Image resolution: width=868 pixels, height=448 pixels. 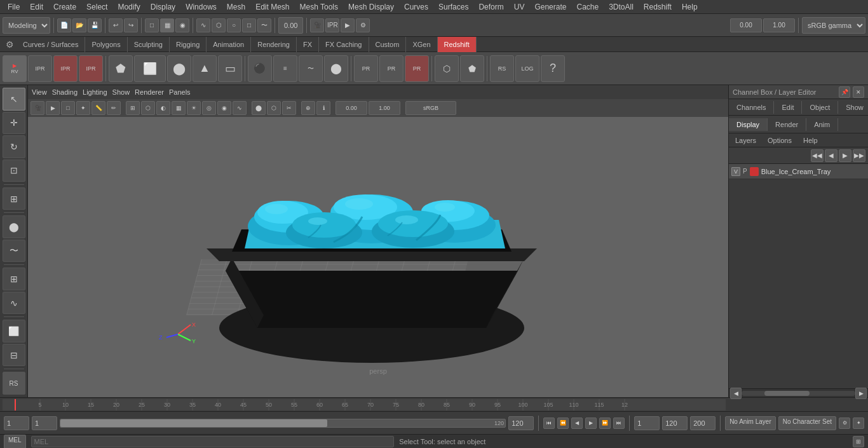 What do you see at coordinates (336, 69) in the screenshot?
I see `shelf-mat-ball-2-btn: ⬤` at bounding box center [336, 69].